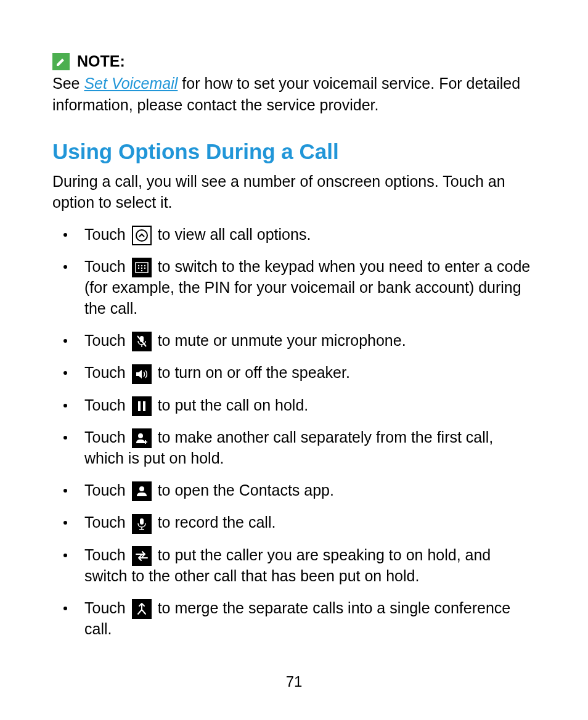  What do you see at coordinates (61, 62) in the screenshot?
I see `pencil-note-icon` at bounding box center [61, 62].